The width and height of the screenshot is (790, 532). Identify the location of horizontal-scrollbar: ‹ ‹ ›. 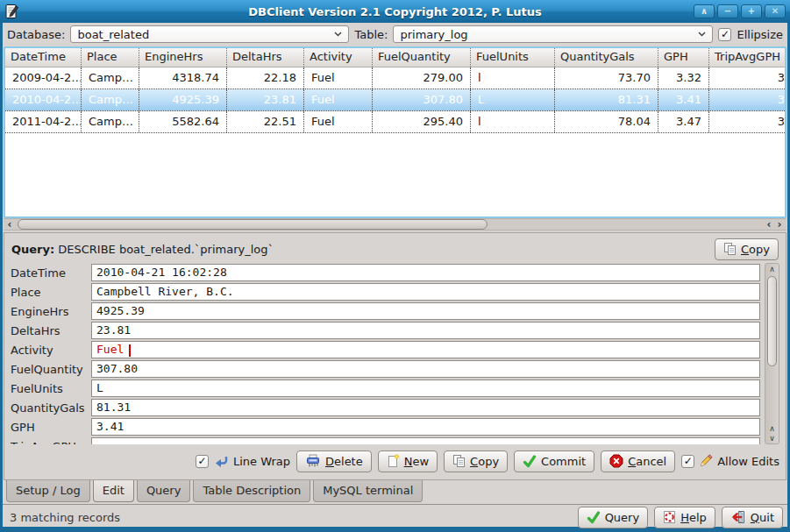
(395, 224).